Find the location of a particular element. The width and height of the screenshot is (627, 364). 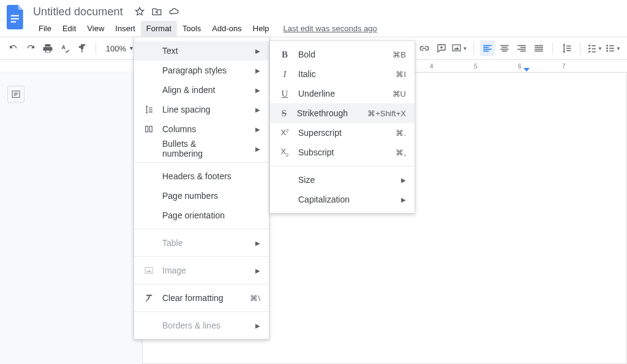

format-item-label: Borders & lines is located at coordinates (199, 325).